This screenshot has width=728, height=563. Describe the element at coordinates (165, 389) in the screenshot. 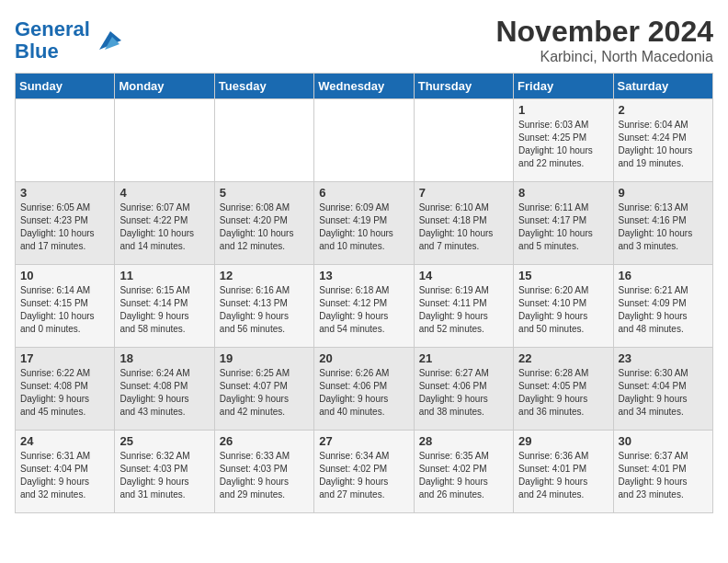

I see `calendar-cell: 18Sunrise: 6:24 AM Sunset: 4:08 PM Dayli…` at that location.